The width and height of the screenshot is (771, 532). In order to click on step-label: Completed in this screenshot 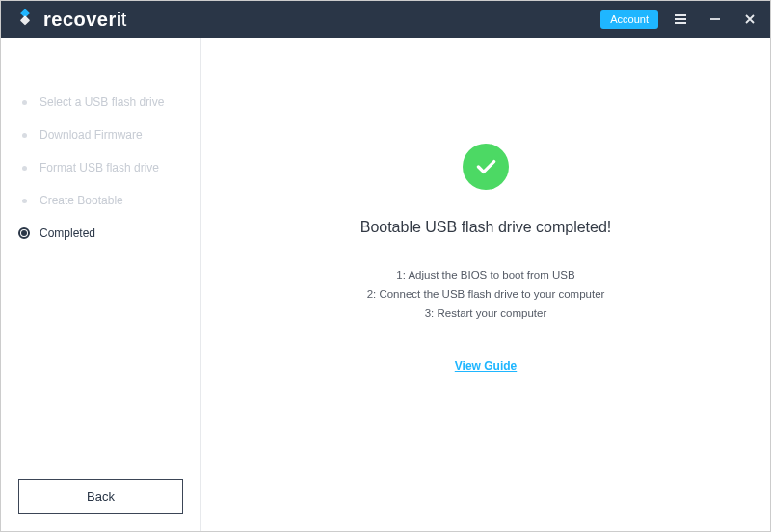, I will do `click(67, 233)`.